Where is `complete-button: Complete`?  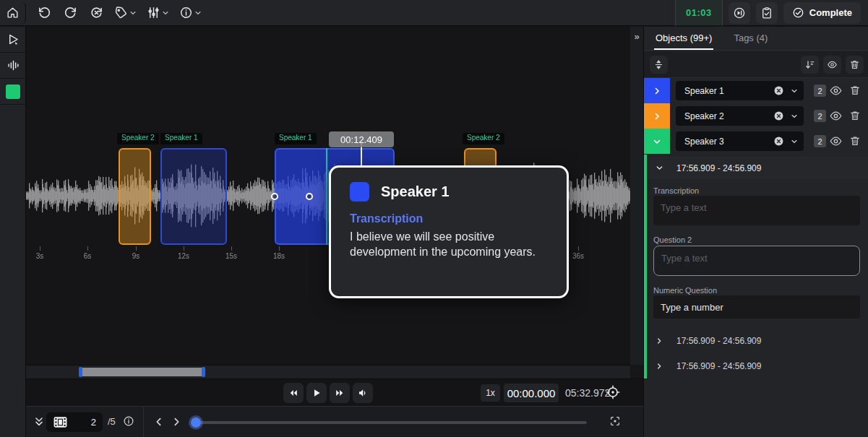
complete-button: Complete is located at coordinates (822, 13).